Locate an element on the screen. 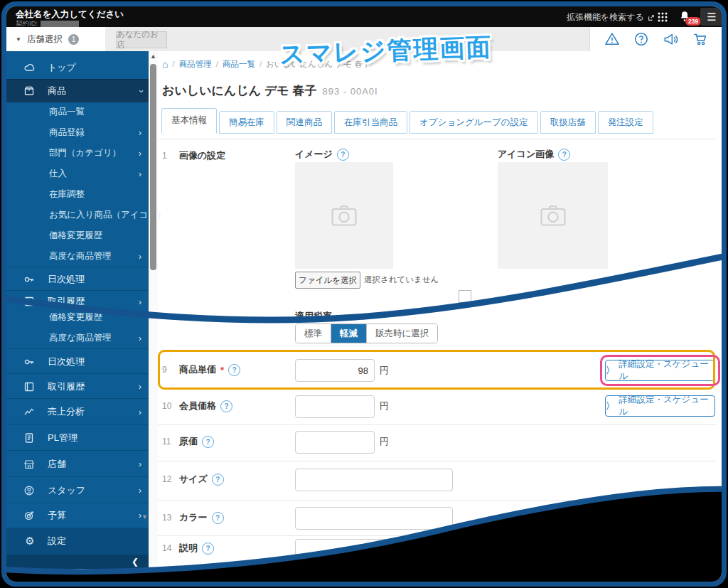  top-app-bar: 会社名を入力してください 契約ID: 拡張機能を検索する is located at coordinates (364, 17).